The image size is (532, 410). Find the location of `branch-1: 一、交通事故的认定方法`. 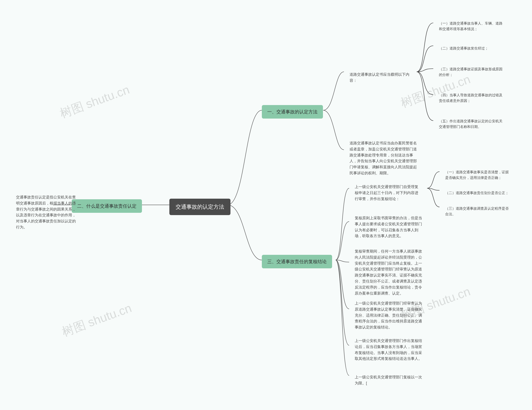

branch-1: 一、交通事故的认定方法 is located at coordinates (292, 112).